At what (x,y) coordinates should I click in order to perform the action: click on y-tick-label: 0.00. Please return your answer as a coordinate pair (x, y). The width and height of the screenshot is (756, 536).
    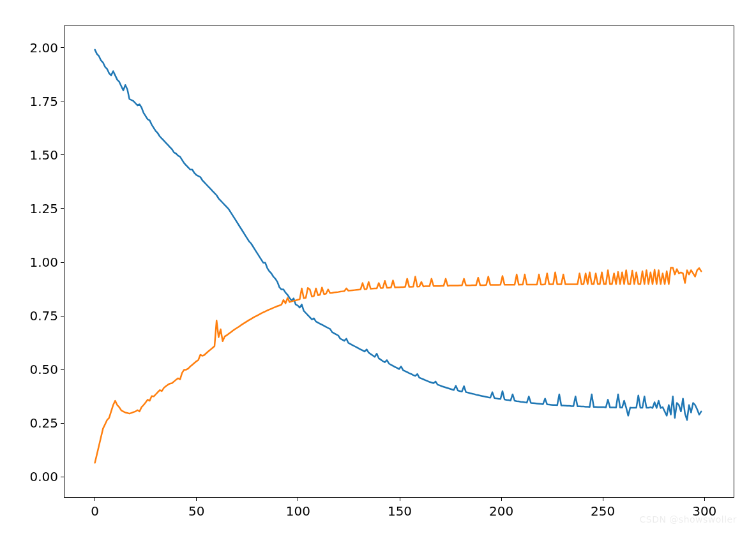
    Looking at the image, I should click on (43, 477).